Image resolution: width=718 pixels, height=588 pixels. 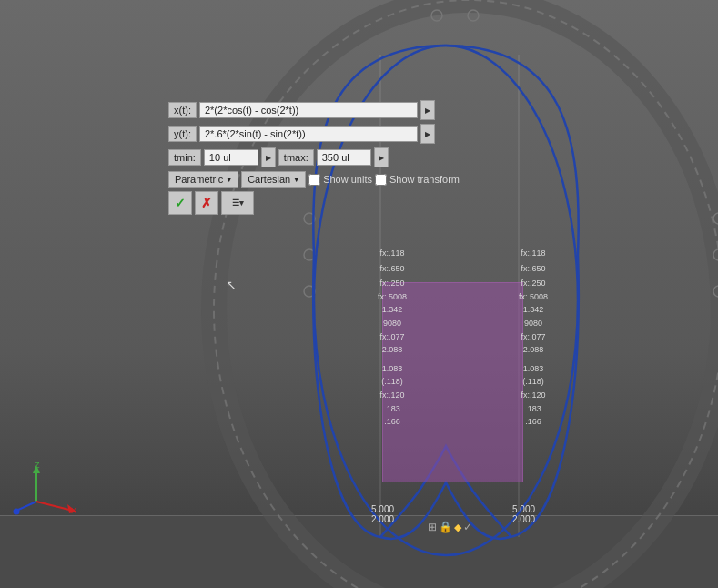 What do you see at coordinates (417, 180) in the screenshot?
I see `show-transform-label: Show transform` at bounding box center [417, 180].